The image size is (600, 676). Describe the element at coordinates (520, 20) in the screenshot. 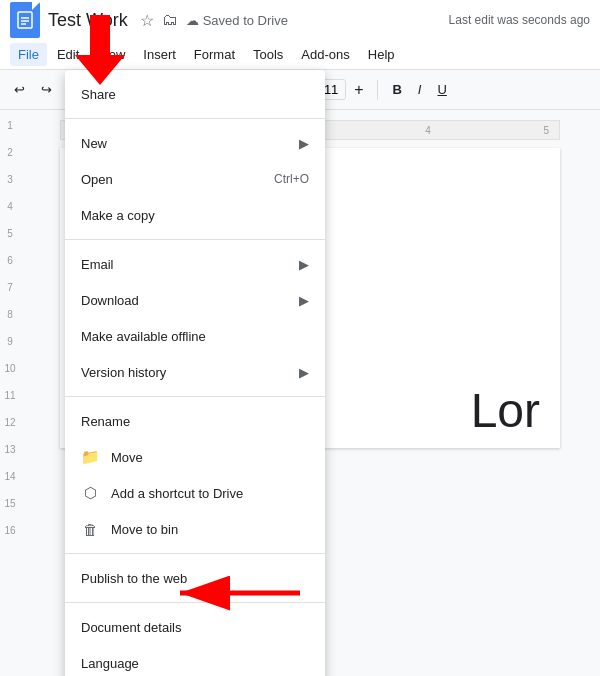

I see `last-edit-text: Last edit was seconds ago` at that location.